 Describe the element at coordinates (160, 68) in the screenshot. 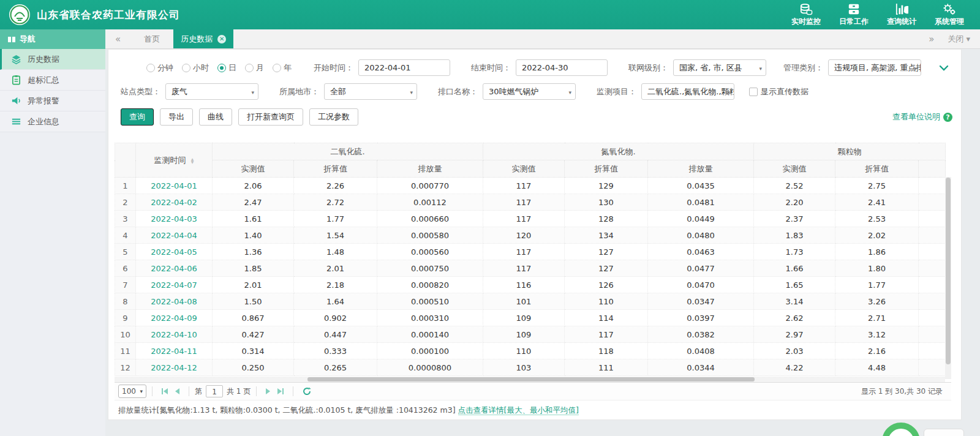

I see `radio-minute: 分钟` at that location.